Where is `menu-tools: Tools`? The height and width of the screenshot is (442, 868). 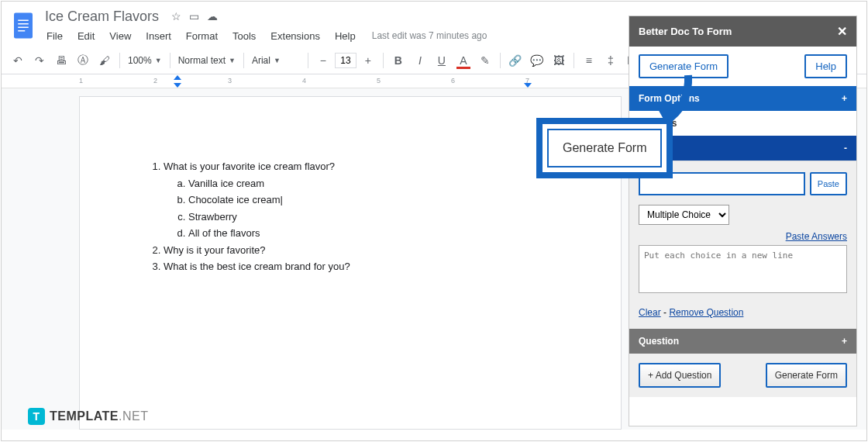
menu-tools: Tools is located at coordinates (244, 36).